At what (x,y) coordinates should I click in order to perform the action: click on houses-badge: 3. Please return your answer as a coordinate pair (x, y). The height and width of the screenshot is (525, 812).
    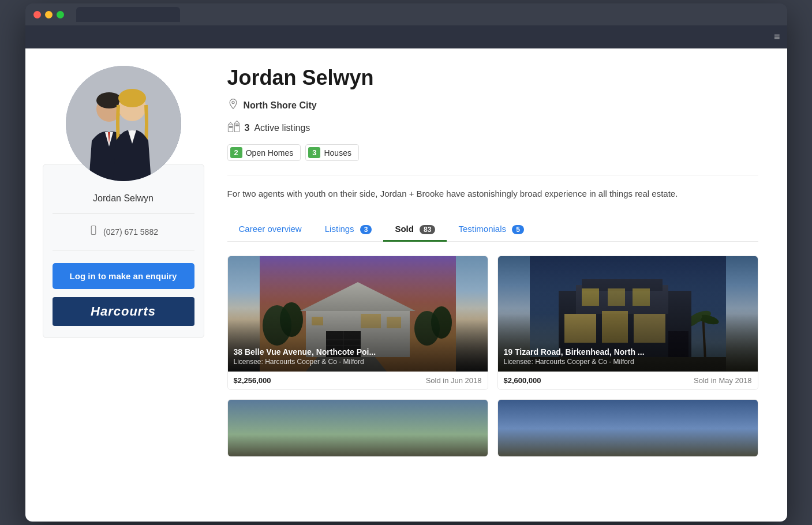
    Looking at the image, I should click on (314, 152).